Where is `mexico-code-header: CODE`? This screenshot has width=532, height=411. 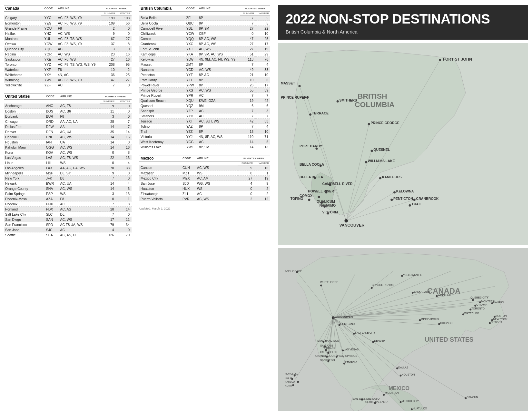 mexico-code-header: CODE is located at coordinates (188, 159).